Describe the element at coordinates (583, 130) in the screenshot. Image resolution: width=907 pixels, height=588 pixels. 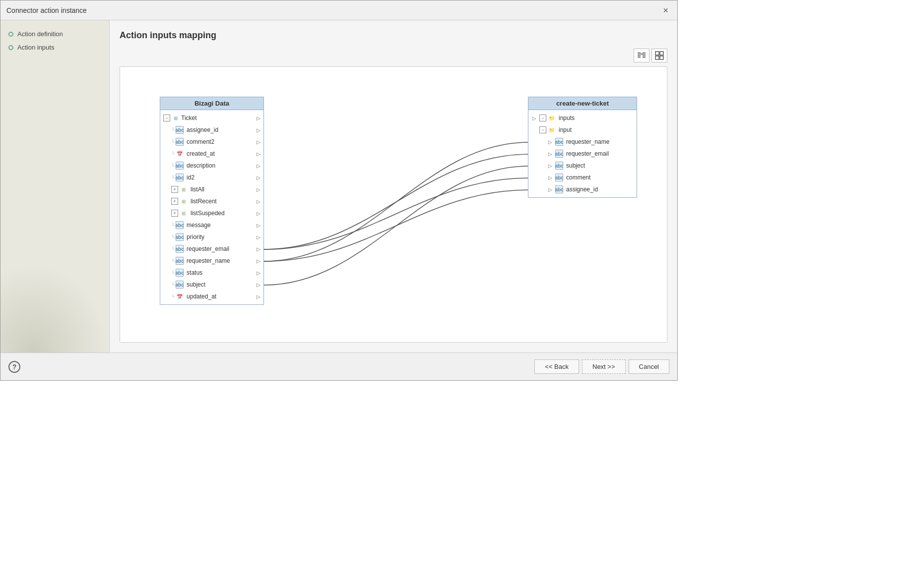
I see `table-row: − 📁 input` at that location.